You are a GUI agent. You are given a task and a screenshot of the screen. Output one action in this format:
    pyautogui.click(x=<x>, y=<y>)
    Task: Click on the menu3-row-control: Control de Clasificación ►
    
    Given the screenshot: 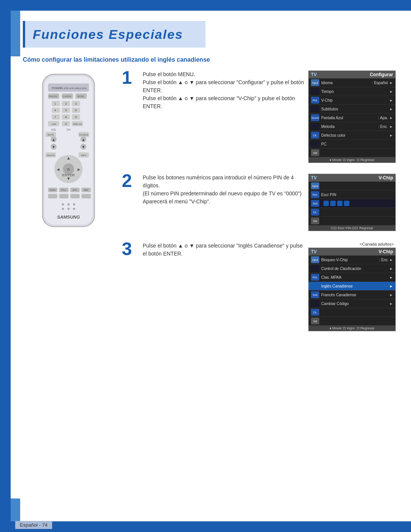 What is the action you would take?
    pyautogui.click(x=352, y=269)
    